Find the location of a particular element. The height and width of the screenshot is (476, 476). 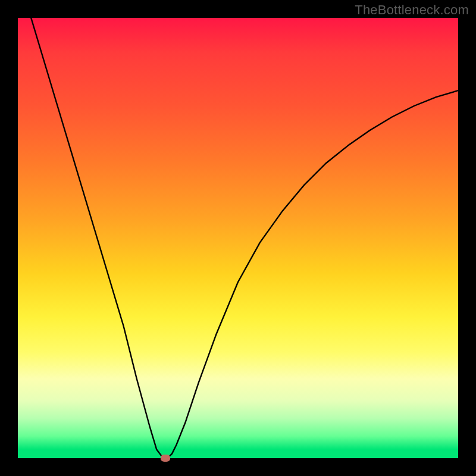

watermark-text: TheBottleneck.com is located at coordinates (412, 10).